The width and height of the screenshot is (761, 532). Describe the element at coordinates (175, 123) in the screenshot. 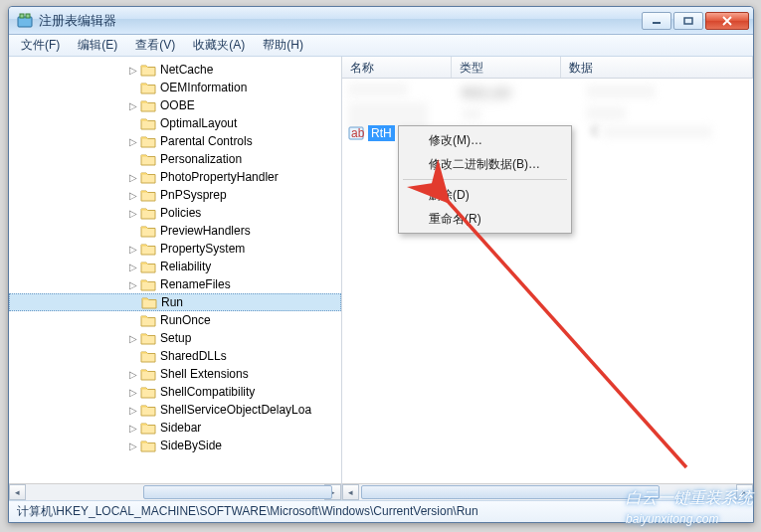

I see `tree-node-optimallayout: ·OptimalLayout` at that location.